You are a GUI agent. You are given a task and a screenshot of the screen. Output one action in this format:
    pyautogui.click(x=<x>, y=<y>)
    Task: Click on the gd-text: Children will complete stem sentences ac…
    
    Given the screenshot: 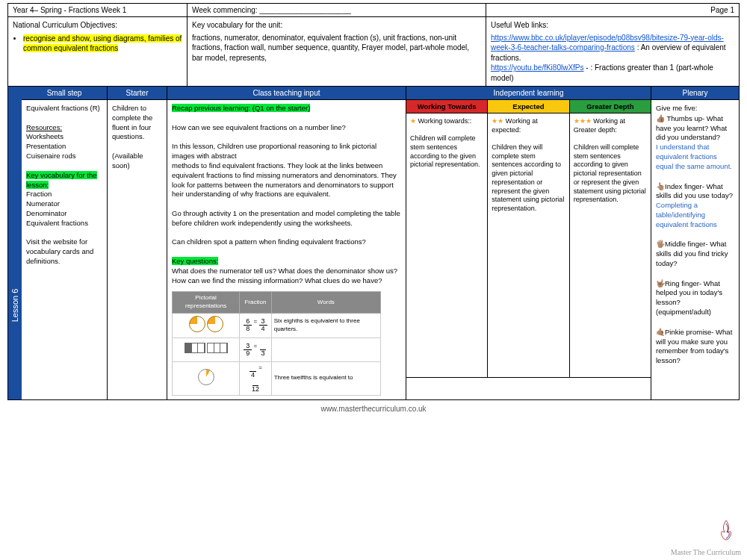 What is the action you would take?
    pyautogui.click(x=610, y=173)
    